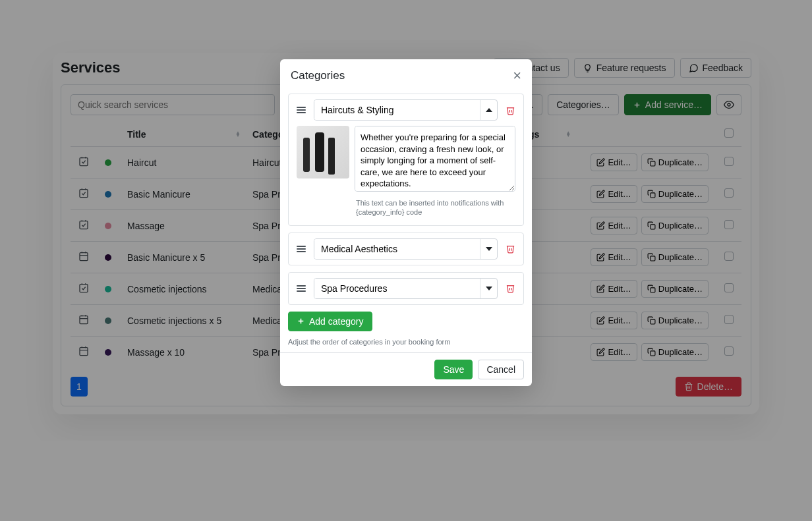  Describe the element at coordinates (301, 321) in the screenshot. I see `plus-icon` at that location.